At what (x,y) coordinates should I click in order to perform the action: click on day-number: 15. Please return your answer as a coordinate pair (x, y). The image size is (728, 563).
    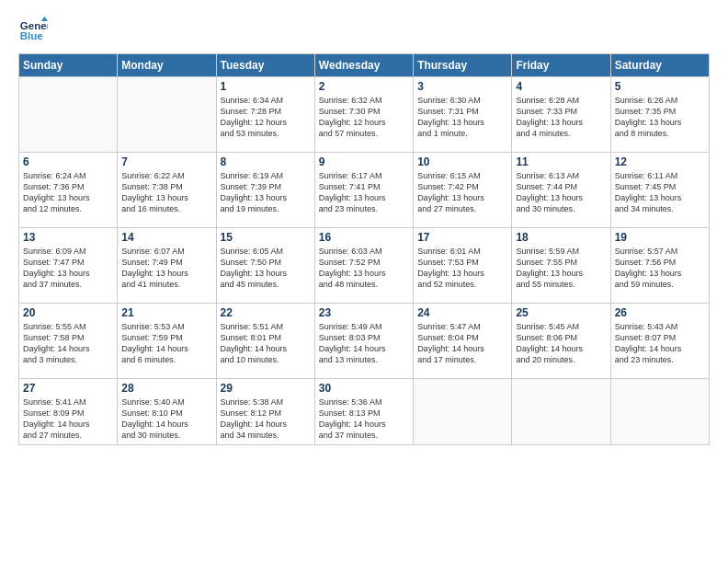
    Looking at the image, I should click on (266, 237).